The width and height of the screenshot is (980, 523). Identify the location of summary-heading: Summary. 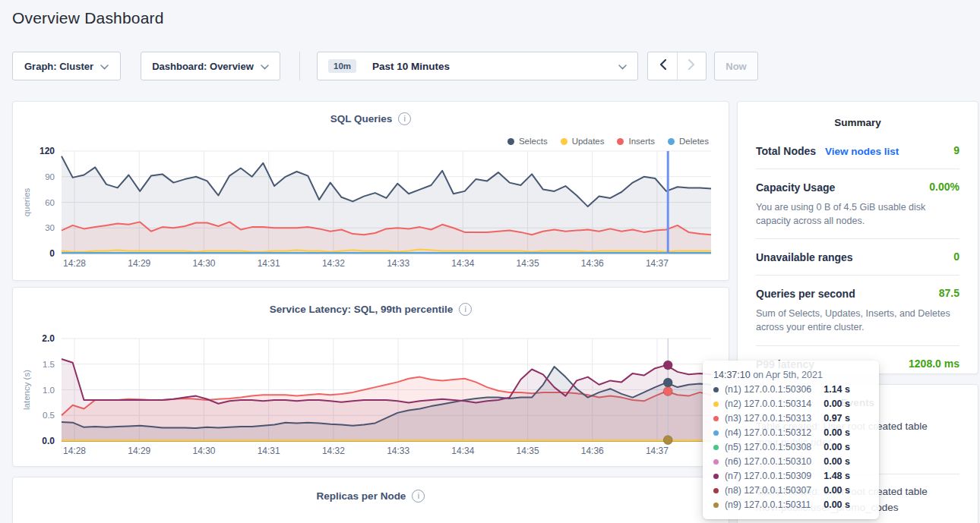
(858, 123).